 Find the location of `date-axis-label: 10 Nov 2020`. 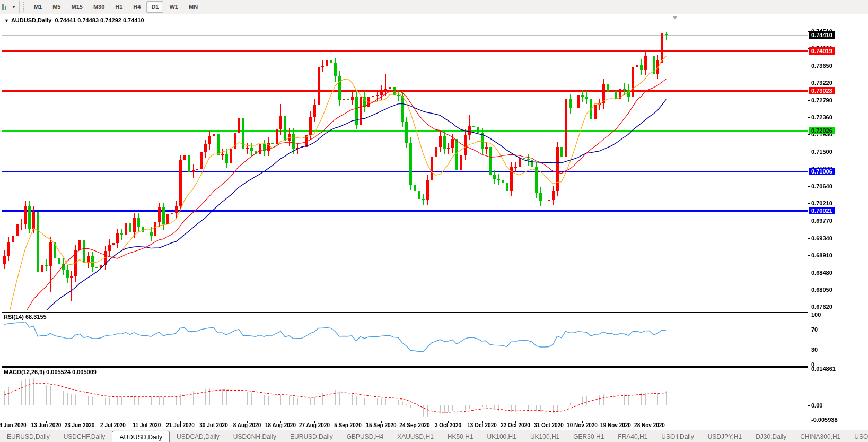

date-axis-label: 10 Nov 2020 is located at coordinates (582, 426).